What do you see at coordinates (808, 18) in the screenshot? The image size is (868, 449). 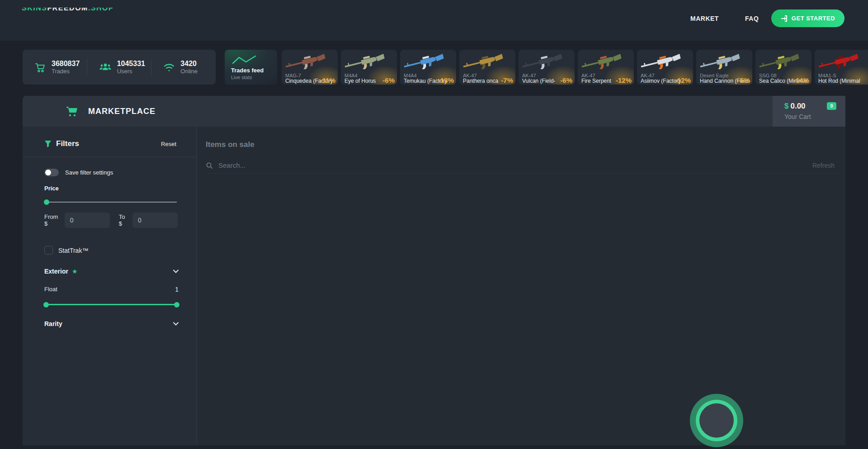 I see `get-started-button: GET STARTED` at bounding box center [808, 18].